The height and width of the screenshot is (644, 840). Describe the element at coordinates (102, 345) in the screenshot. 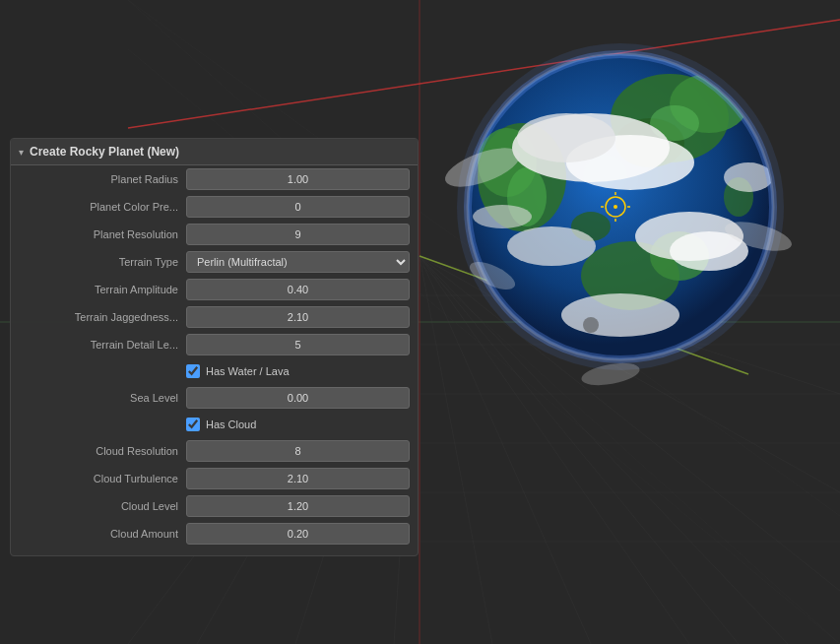

I see `terrain-detail-label: Terrain Detail Le...` at that location.